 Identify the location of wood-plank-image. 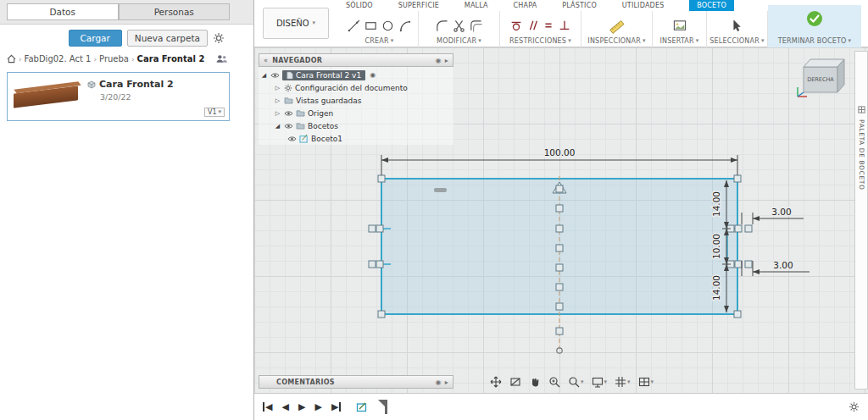
(46, 97).